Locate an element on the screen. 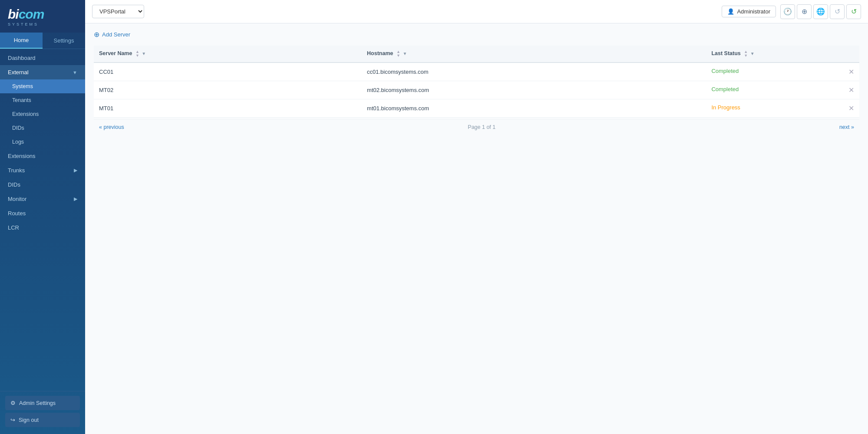  globe-icon-button: 🌐 is located at coordinates (821, 12).